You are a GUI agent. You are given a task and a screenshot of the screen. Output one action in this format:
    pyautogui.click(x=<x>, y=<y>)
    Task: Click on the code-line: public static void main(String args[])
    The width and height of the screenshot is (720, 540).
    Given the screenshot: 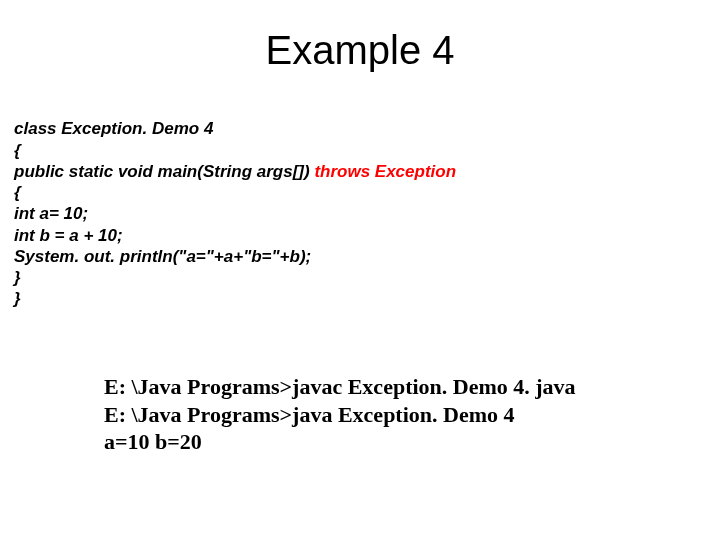 What is the action you would take?
    pyautogui.click(x=164, y=172)
    